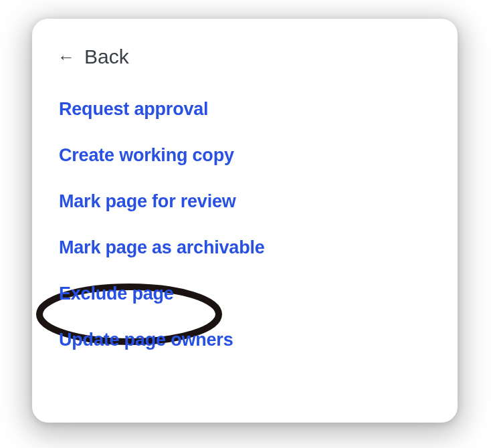  What do you see at coordinates (246, 247) in the screenshot?
I see `menu-item-mark-archivable: Mark page as archivable` at bounding box center [246, 247].